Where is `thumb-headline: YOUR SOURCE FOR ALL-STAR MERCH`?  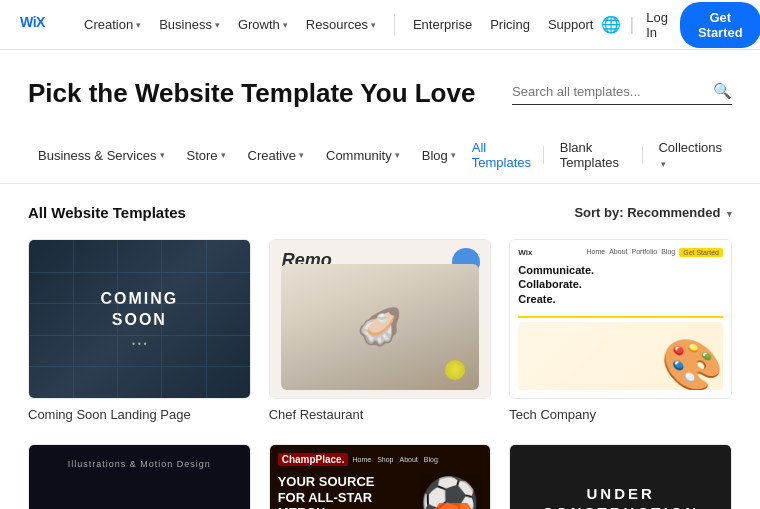 thumb-headline: YOUR SOURCE FOR ALL-STAR MERCH is located at coordinates (340, 492).